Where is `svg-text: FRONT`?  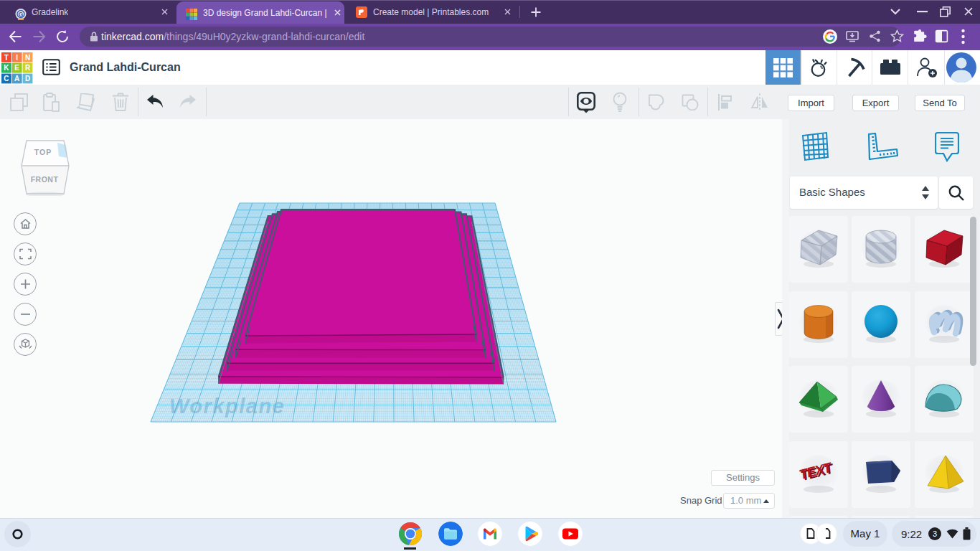
svg-text: FRONT is located at coordinates (44, 179).